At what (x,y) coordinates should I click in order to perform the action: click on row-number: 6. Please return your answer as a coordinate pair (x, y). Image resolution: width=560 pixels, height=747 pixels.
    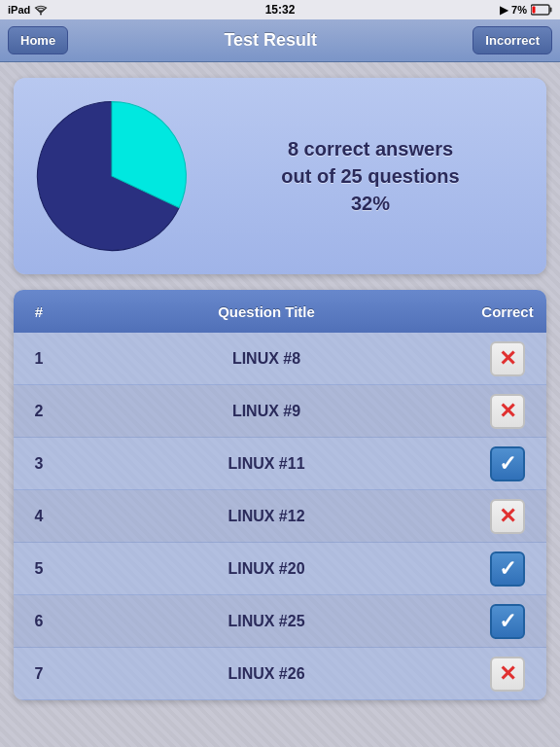
    Looking at the image, I should click on (39, 622).